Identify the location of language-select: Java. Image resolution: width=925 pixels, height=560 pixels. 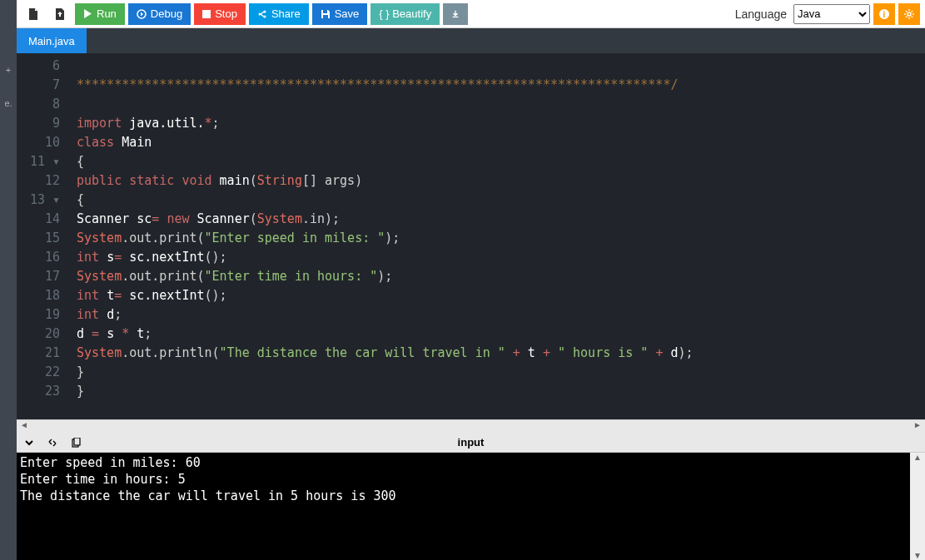
(832, 14).